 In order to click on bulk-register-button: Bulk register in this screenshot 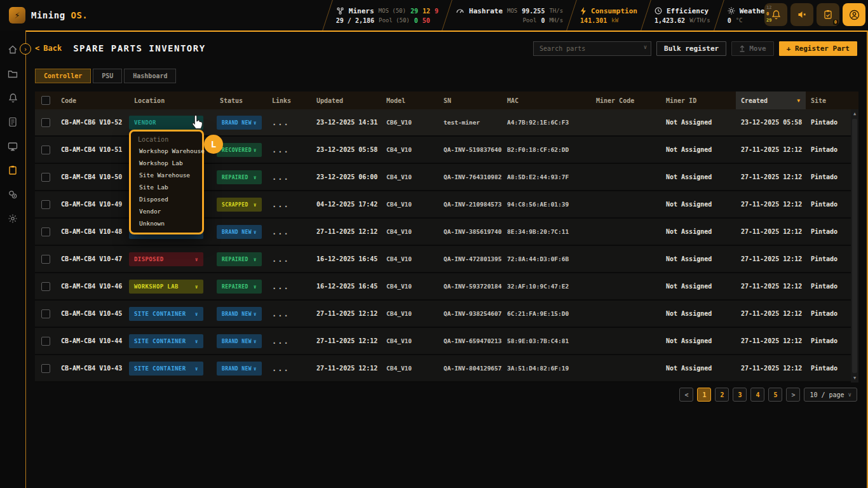, I will do `click(691, 48)`.